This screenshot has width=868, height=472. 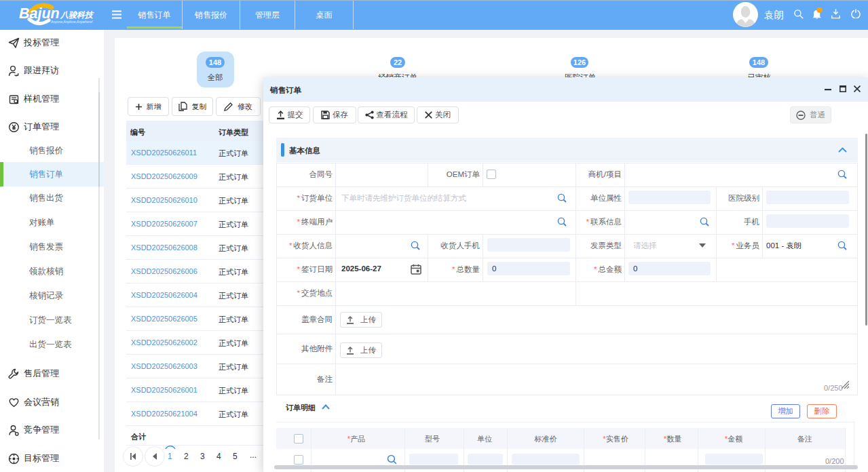 What do you see at coordinates (72, 22) in the screenshot?
I see `svg-text: Anyone,Anytime,Anywhere!` at bounding box center [72, 22].